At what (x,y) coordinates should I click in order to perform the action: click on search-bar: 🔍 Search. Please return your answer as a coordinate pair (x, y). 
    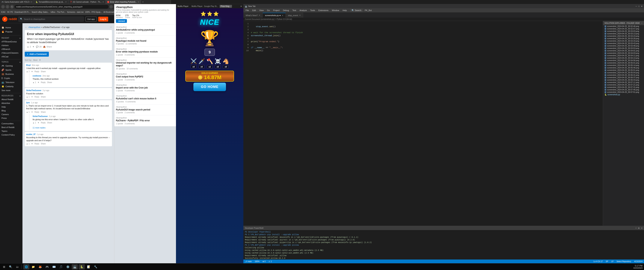
    Looking at the image, I should click on (356, 11).